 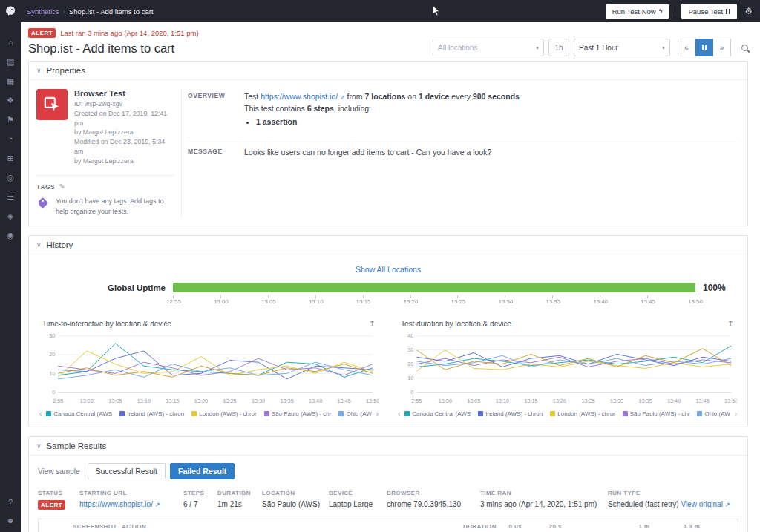 I want to click on timeline-tick: 13:40, so click(x=600, y=301).